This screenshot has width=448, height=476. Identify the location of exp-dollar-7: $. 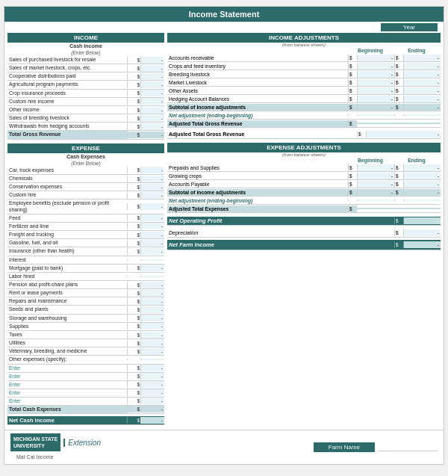
(134, 226).